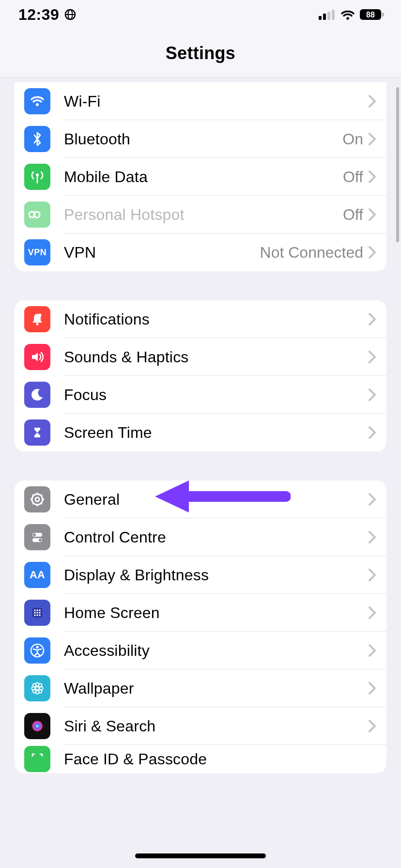 This screenshot has width=401, height=868. I want to click on home-screen-row: Home Screen, so click(200, 613).